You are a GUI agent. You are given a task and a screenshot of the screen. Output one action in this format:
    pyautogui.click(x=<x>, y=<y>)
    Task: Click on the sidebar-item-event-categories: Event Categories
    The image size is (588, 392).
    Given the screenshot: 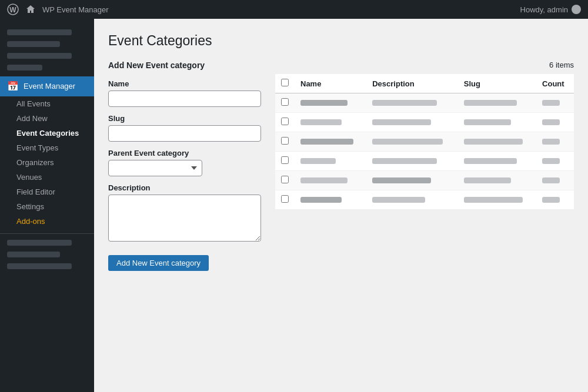 What is the action you would take?
    pyautogui.click(x=47, y=133)
    